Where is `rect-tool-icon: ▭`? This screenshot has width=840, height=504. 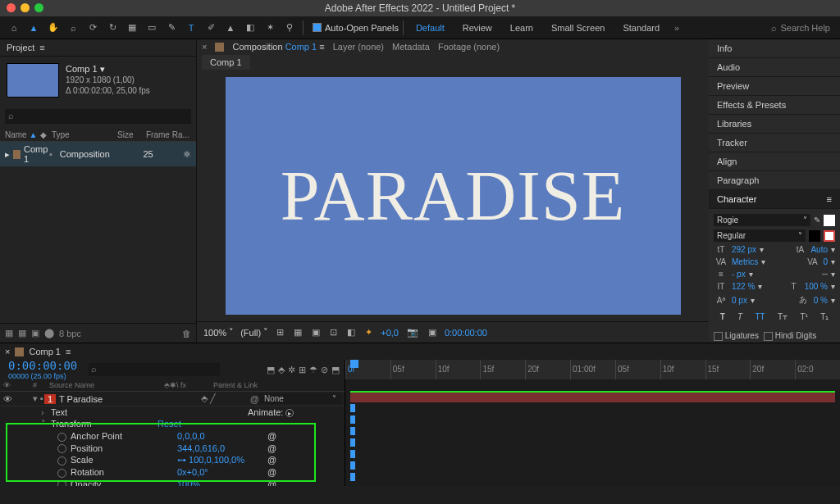
rect-tool-icon: ▭ is located at coordinates (152, 28).